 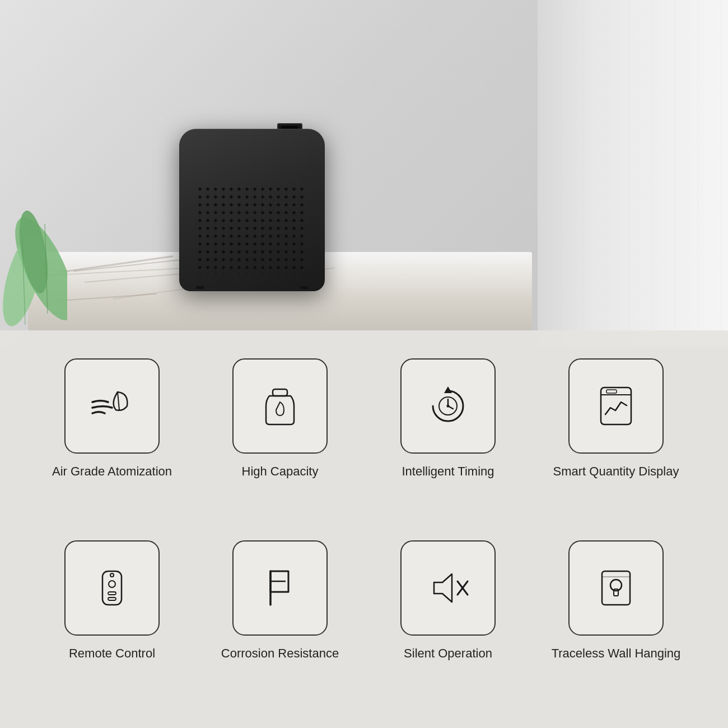 What do you see at coordinates (112, 406) in the screenshot?
I see `wind-leaf-icon` at bounding box center [112, 406].